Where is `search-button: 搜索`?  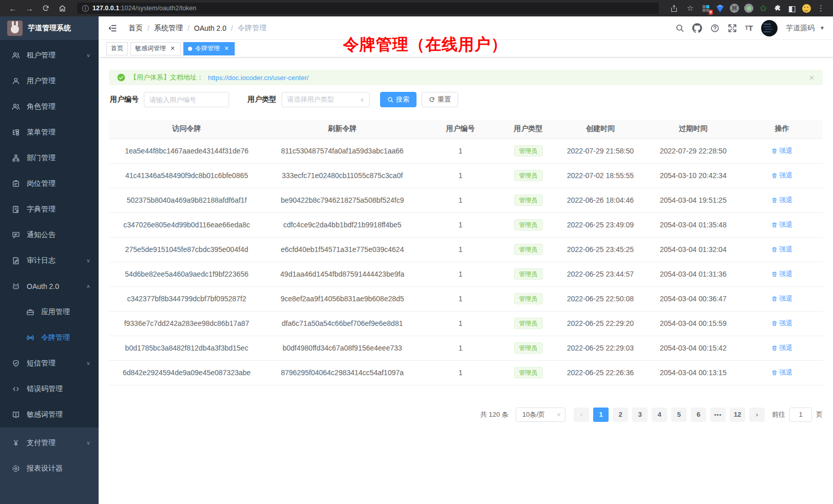 search-button: 搜索 is located at coordinates (399, 100).